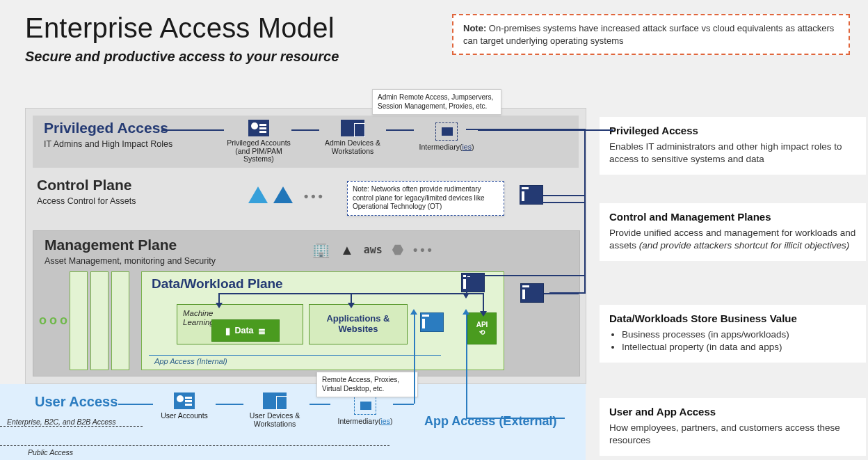 Image resolution: width=868 pixels, height=460 pixels. I want to click on privileged-intermediary: Intermediary(ies), so click(447, 137).